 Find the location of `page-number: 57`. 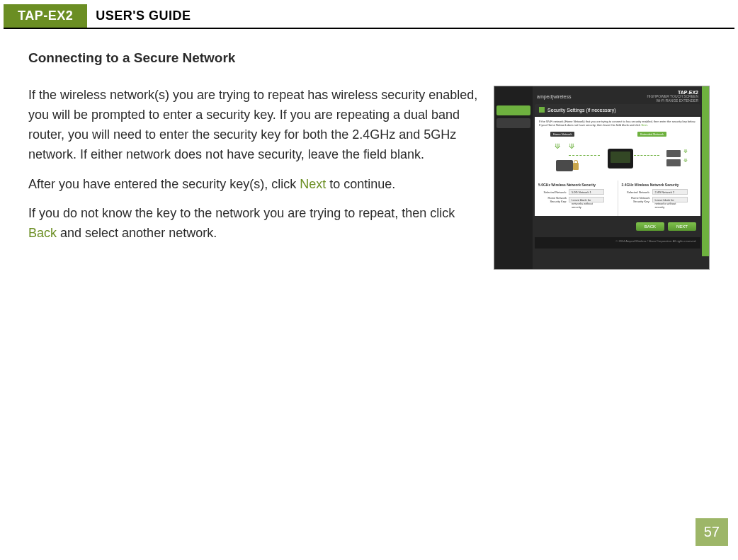

page-number: 57 is located at coordinates (712, 532).